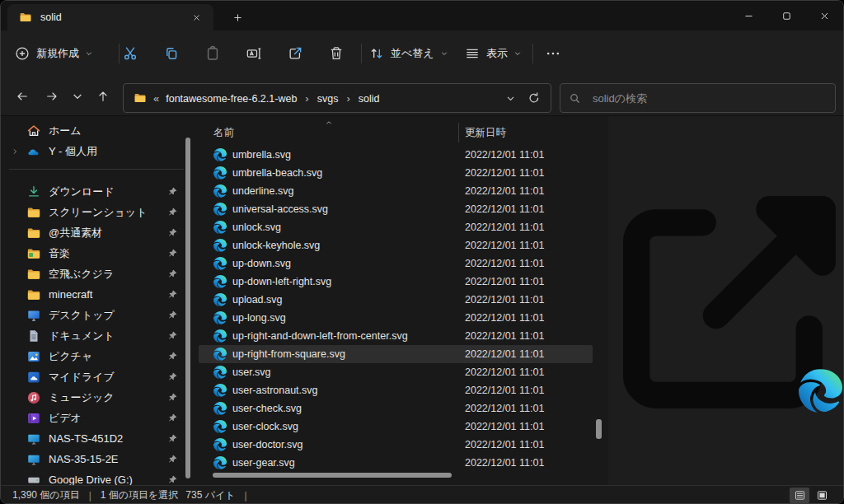  What do you see at coordinates (553, 54) in the screenshot?
I see `more-options-button` at bounding box center [553, 54].